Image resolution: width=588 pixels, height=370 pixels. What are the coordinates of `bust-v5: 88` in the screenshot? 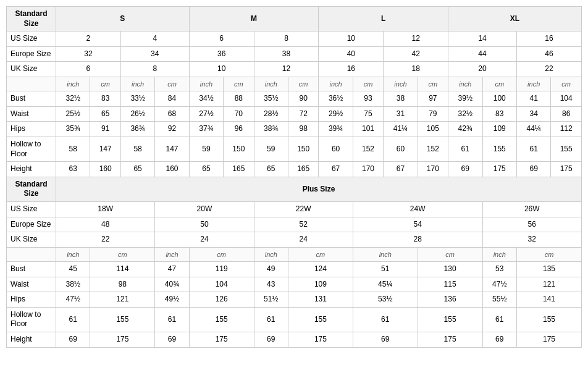 It's located at (238, 99).